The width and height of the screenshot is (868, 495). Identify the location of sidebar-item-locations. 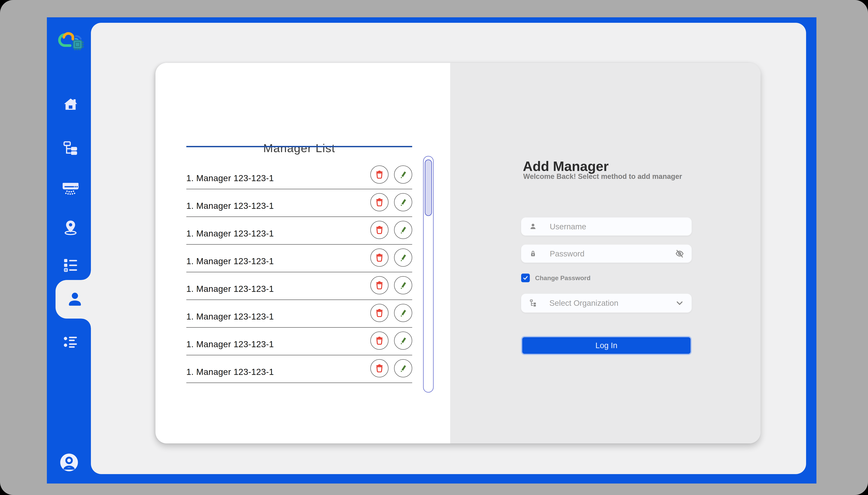
(71, 228).